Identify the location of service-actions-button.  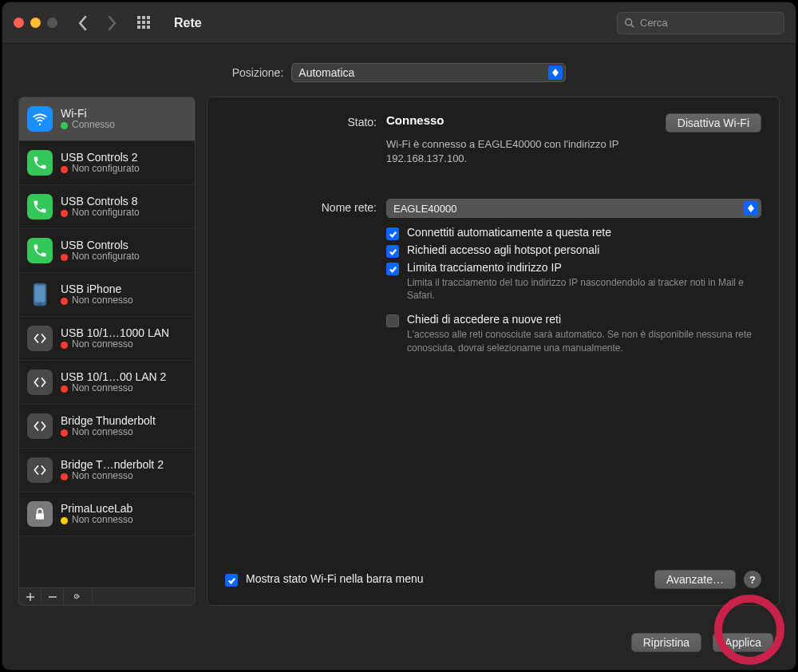
(78, 597).